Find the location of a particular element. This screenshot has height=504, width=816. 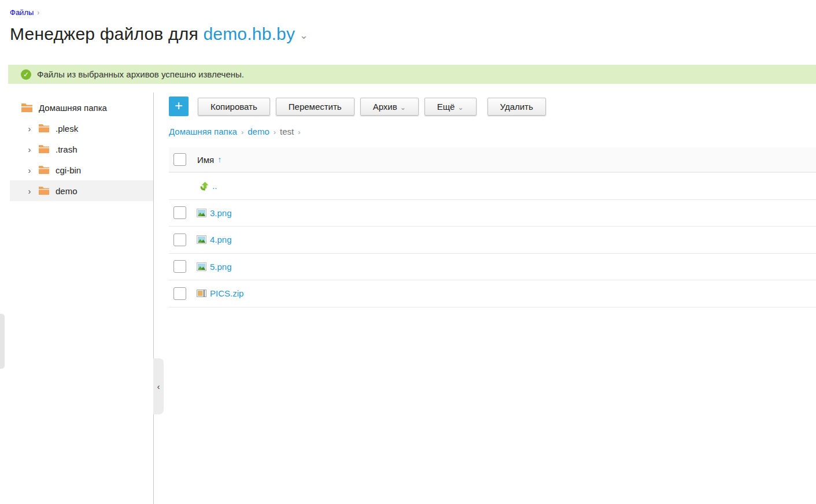

breadcrumb-home-link: Домашняя папка is located at coordinates (203, 132).